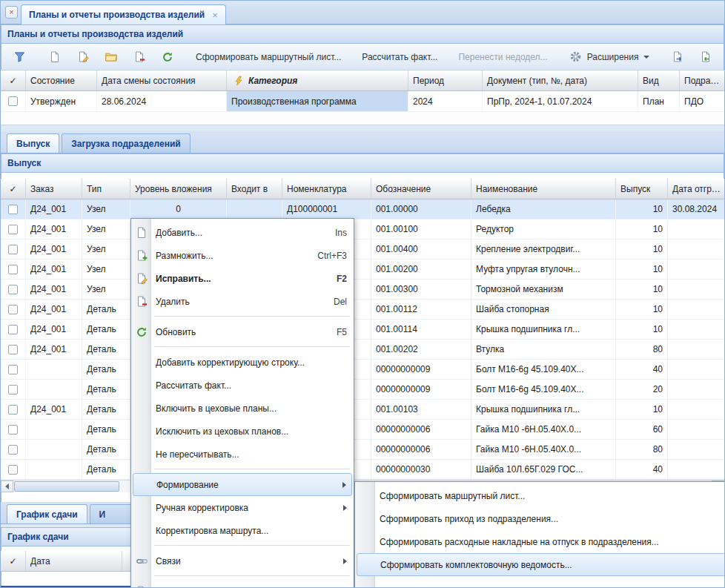  I want to click on column-header-designation: Обозначение, so click(421, 188).